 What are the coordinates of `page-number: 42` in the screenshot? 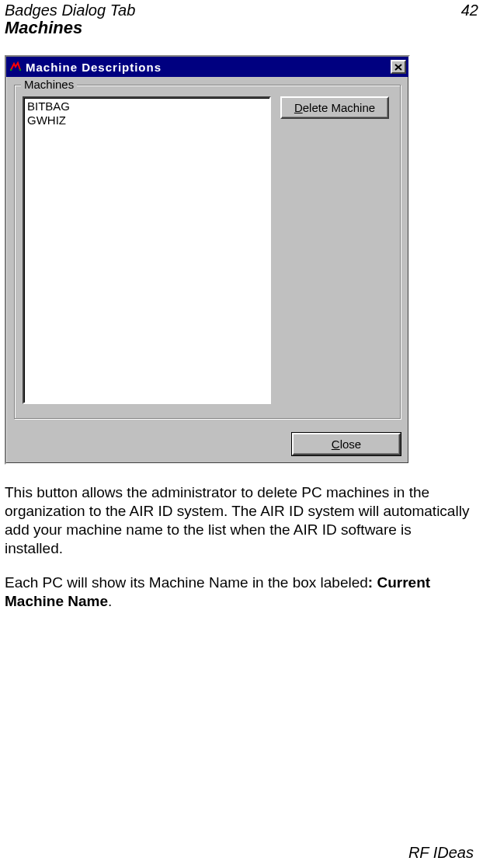 It's located at (470, 11).